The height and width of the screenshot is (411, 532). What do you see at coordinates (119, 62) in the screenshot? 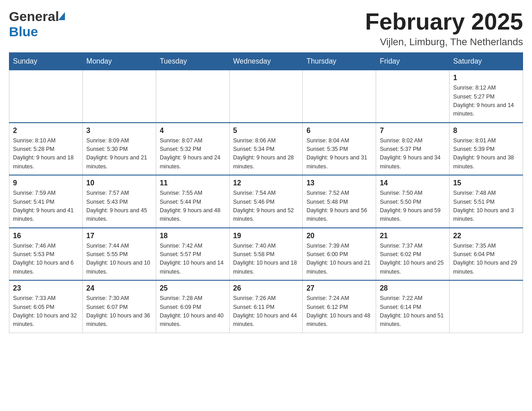
I see `calendar-header-monday: Monday` at bounding box center [119, 62].